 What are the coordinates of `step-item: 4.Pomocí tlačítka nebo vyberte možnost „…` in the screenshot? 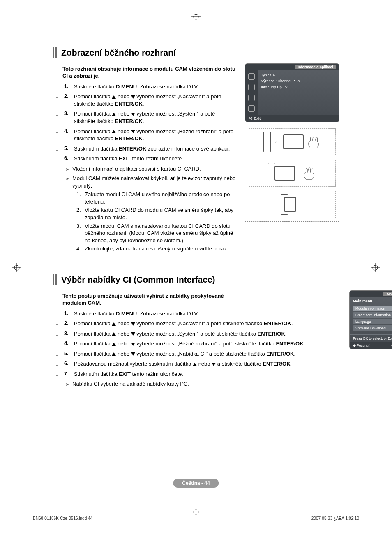 It's located at (150, 135).